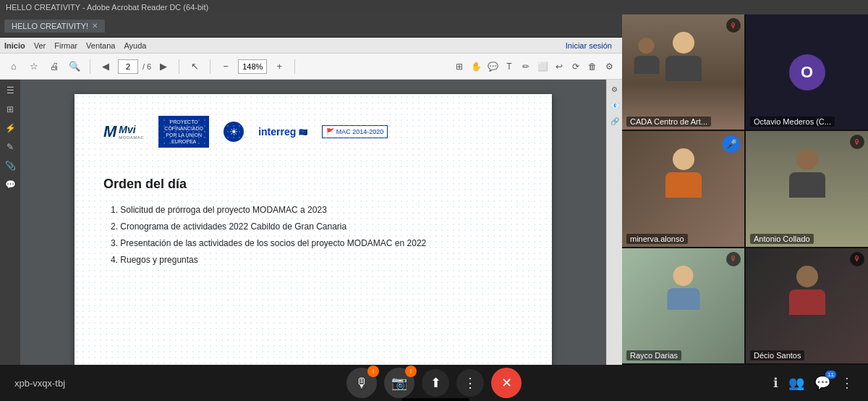 The image size is (868, 401). Describe the element at coordinates (252, 67) in the screenshot. I see `nav-zoom-input` at that location.